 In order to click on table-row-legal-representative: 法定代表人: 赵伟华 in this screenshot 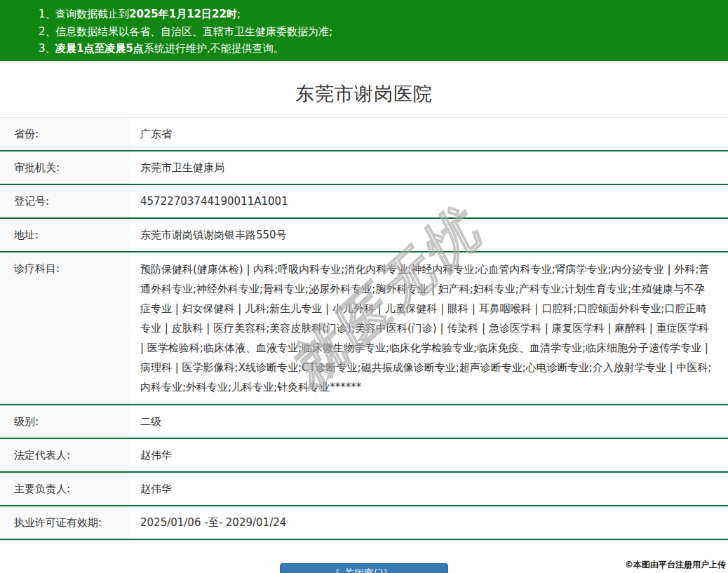, I will do `click(364, 456)`.